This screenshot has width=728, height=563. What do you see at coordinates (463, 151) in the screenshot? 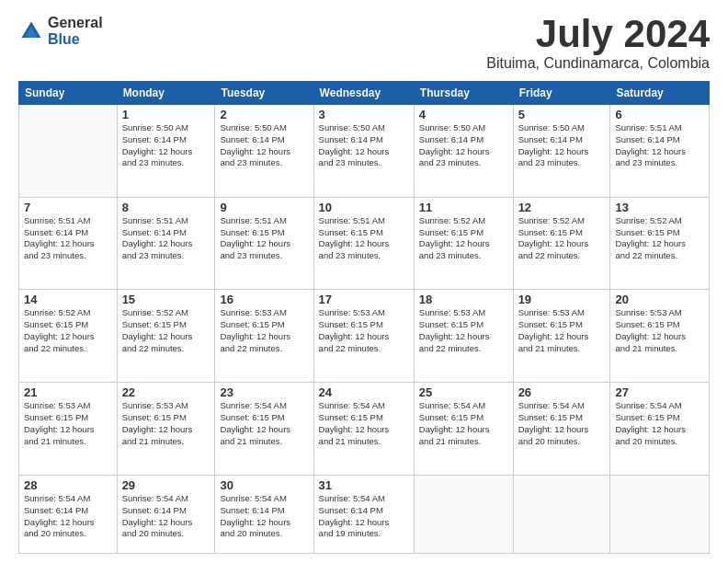
I see `table-row: 4Sunrise: 5:50 AM Sunset: 6:14 PM Daylig…` at bounding box center [463, 151].